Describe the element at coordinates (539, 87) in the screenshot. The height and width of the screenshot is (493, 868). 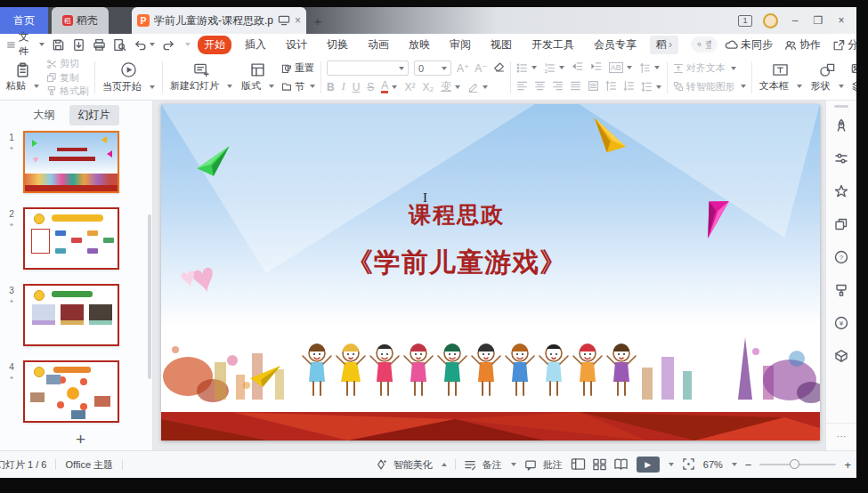
I see `align-center-button` at that location.